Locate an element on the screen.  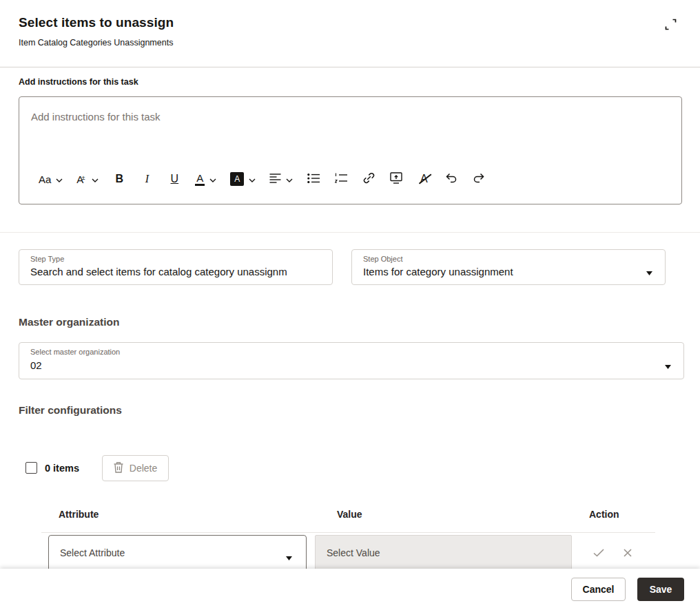
clear-formatting-button: A is located at coordinates (424, 179).